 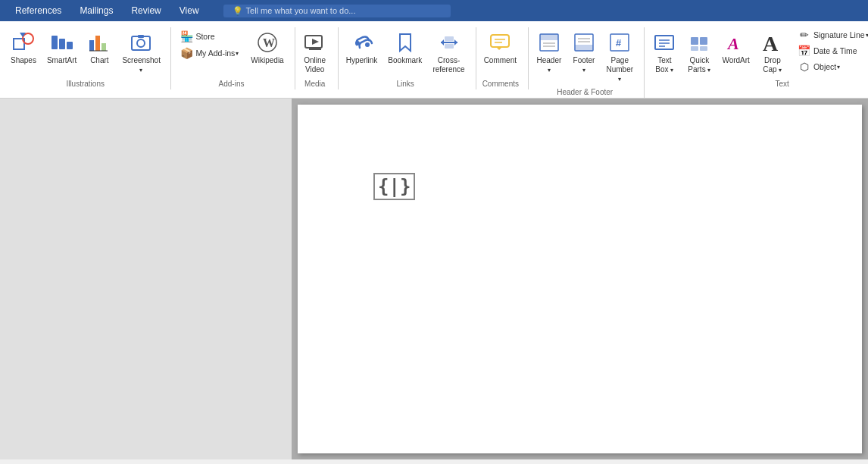 What do you see at coordinates (62, 61) in the screenshot?
I see `smartart-label: SmartArt` at bounding box center [62, 61].